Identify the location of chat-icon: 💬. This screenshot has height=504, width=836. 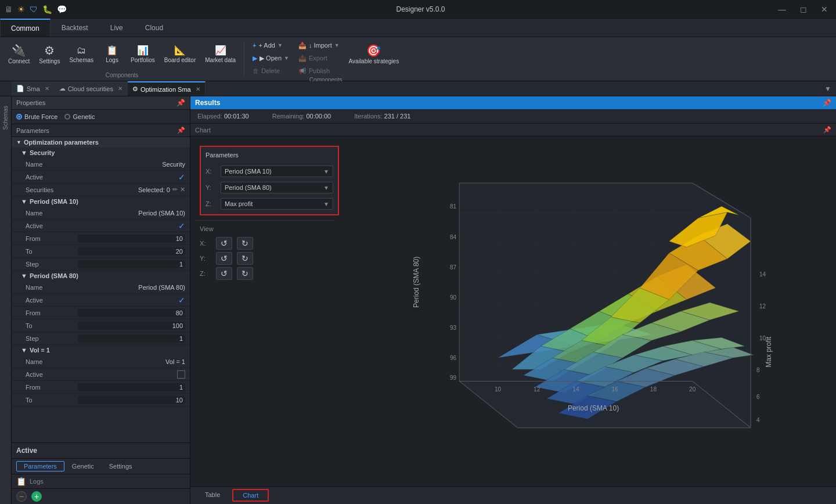
(62, 9).